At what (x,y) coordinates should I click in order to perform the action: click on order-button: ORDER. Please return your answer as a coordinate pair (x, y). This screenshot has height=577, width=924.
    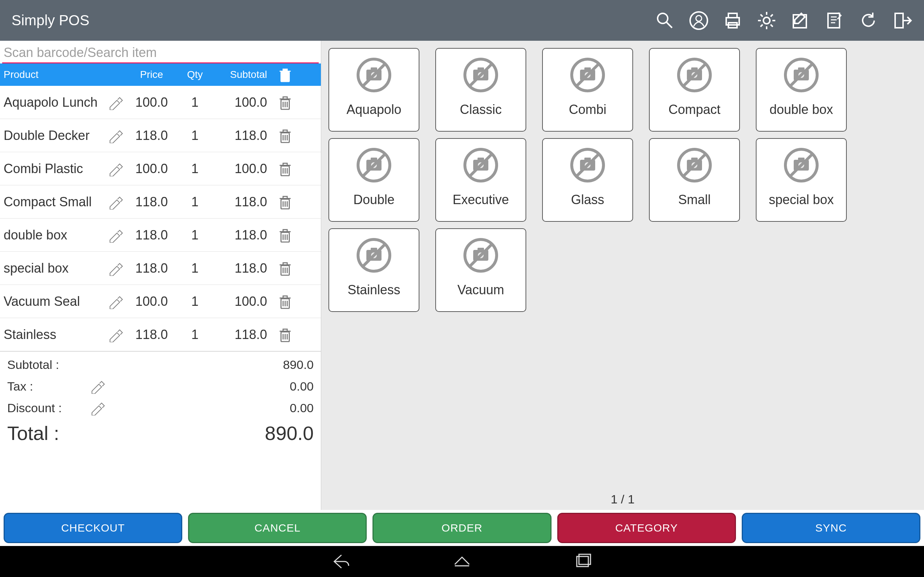
    Looking at the image, I should click on (462, 528).